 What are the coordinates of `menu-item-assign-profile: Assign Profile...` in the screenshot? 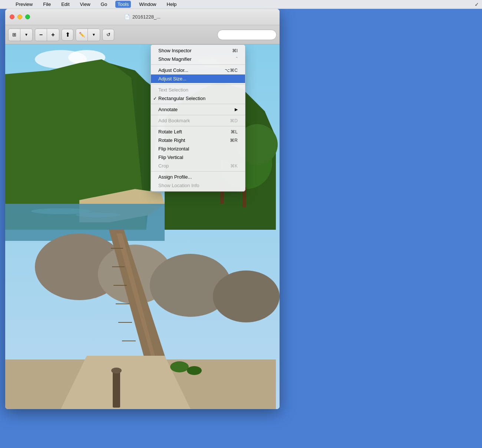 It's located at (198, 177).